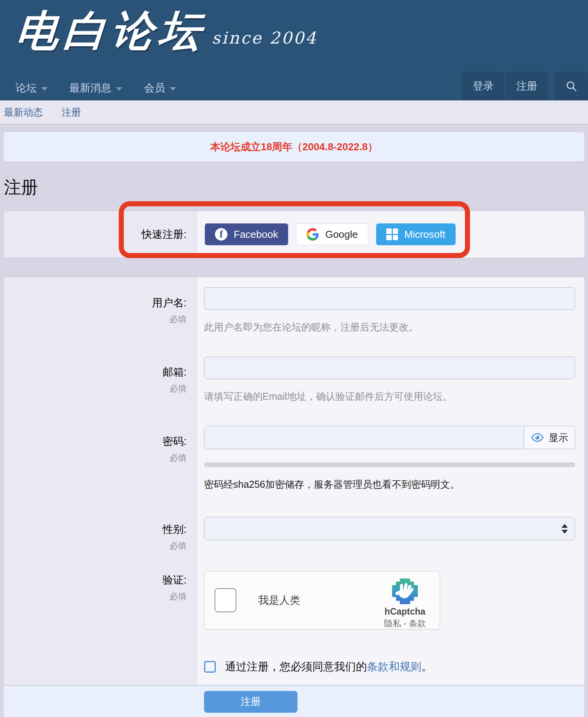 This screenshot has width=588, height=717. Describe the element at coordinates (164, 234) in the screenshot. I see `quick-register-label: 快速注册:` at that location.